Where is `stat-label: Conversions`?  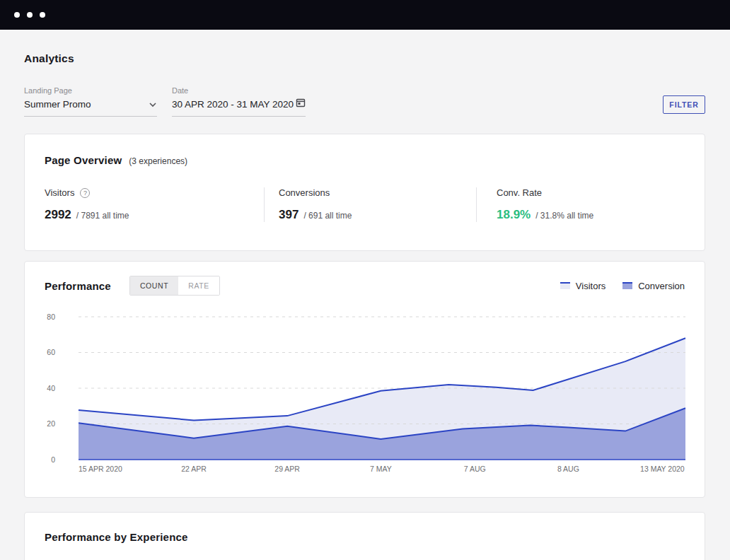
stat-label: Conversions is located at coordinates (304, 192).